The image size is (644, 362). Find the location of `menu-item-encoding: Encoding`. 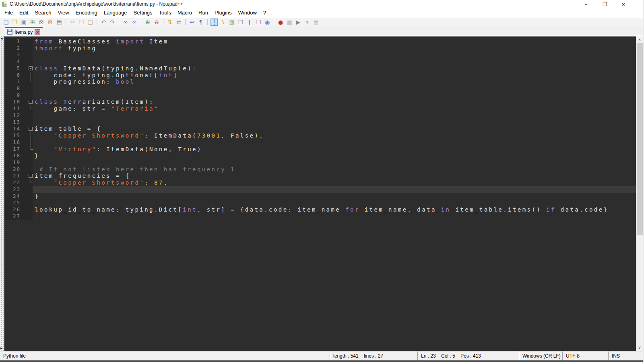

menu-item-encoding: Encoding is located at coordinates (87, 13).